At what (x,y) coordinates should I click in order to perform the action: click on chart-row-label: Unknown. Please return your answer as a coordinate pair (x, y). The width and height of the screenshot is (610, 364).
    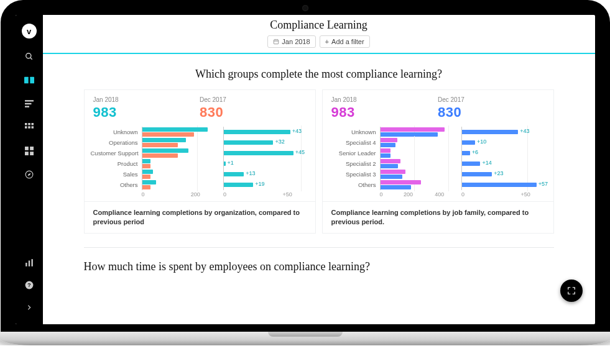
    Looking at the image, I should click on (116, 132).